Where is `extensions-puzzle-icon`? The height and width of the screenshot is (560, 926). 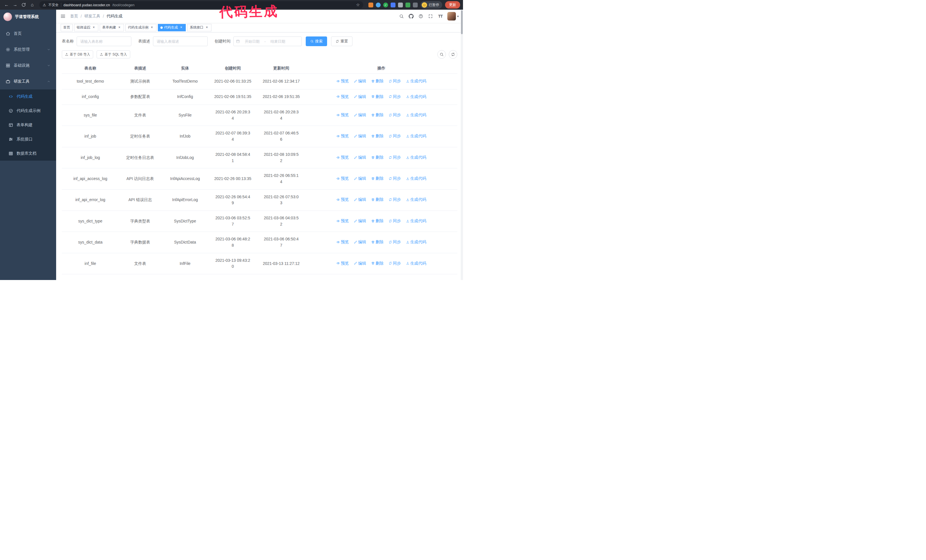 extensions-puzzle-icon is located at coordinates (415, 5).